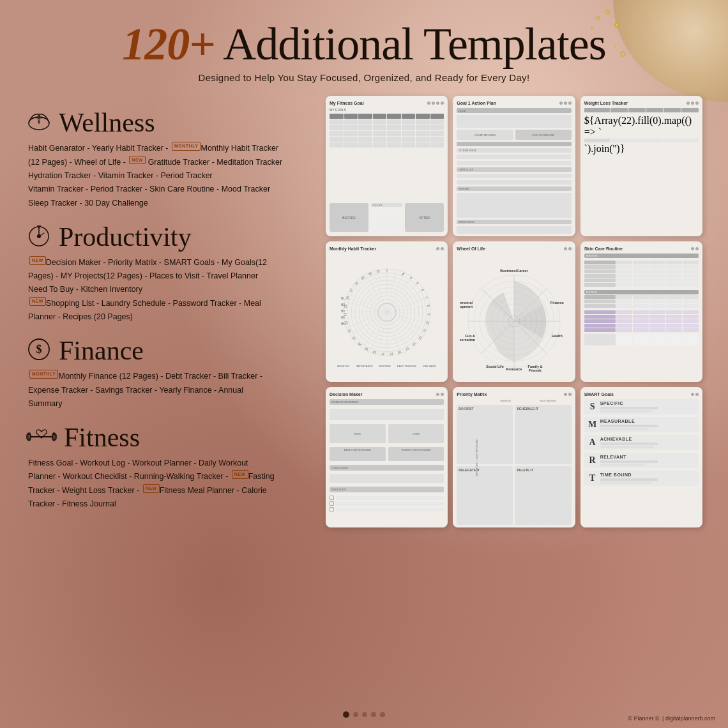 Image resolution: width=728 pixels, height=728 pixels. What do you see at coordinates (641, 425) in the screenshot?
I see `smart-m: M MEASURABLE` at bounding box center [641, 425].